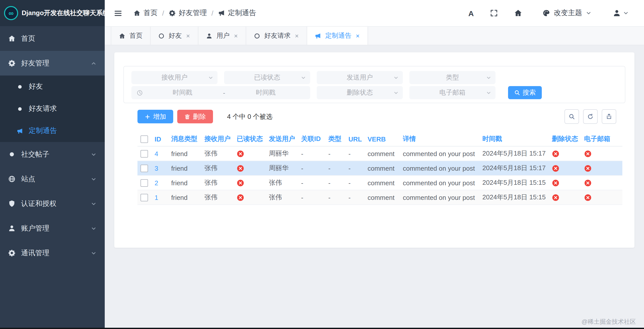  What do you see at coordinates (209, 36) in the screenshot?
I see `user-icon` at bounding box center [209, 36].